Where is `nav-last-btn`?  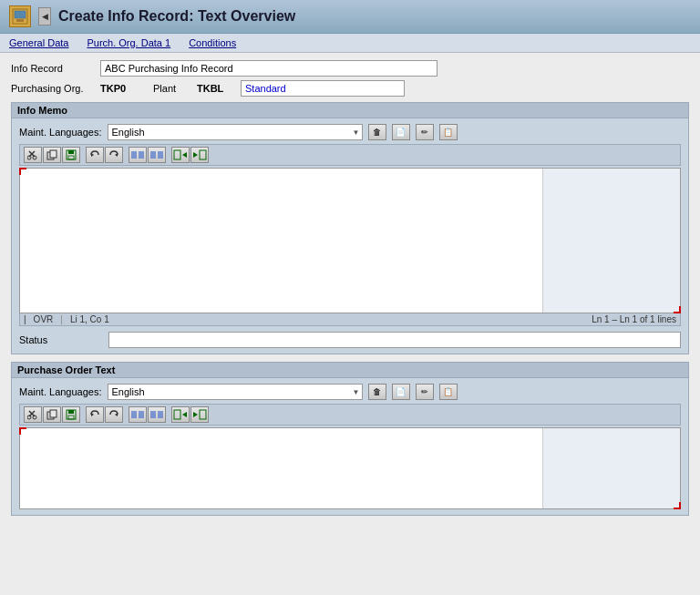 nav-last-btn is located at coordinates (157, 155).